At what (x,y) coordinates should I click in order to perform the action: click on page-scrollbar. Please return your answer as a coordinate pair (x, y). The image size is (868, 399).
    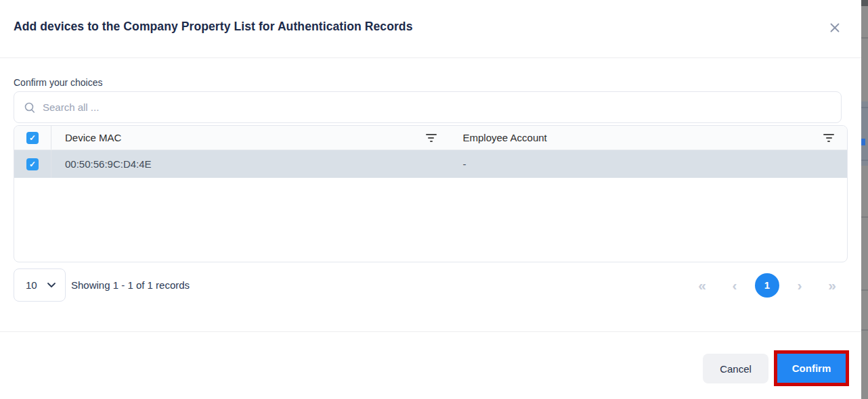
    Looking at the image, I should click on (865, 200).